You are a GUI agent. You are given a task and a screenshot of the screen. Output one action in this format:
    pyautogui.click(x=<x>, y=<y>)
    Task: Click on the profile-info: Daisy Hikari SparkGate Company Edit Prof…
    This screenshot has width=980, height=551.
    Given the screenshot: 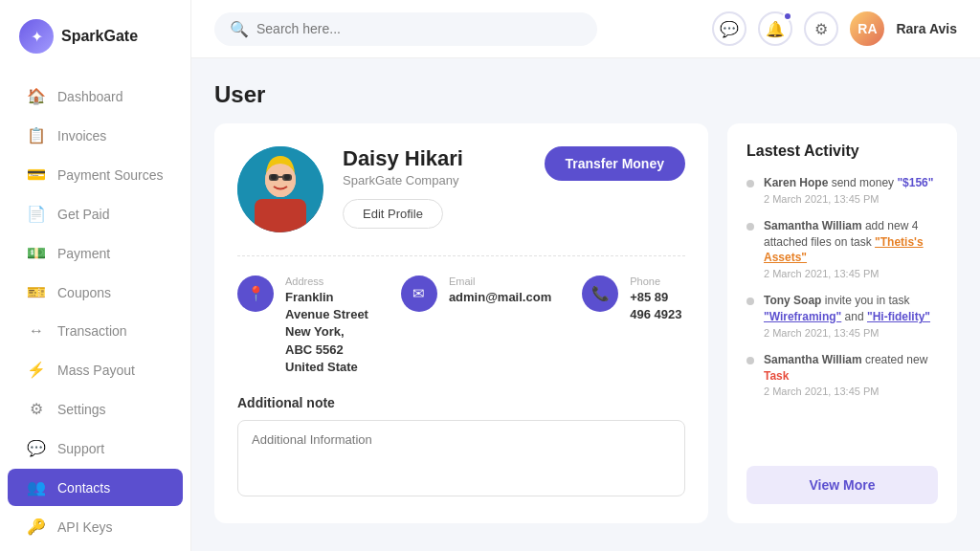 What is the action you would take?
    pyautogui.click(x=434, y=187)
    